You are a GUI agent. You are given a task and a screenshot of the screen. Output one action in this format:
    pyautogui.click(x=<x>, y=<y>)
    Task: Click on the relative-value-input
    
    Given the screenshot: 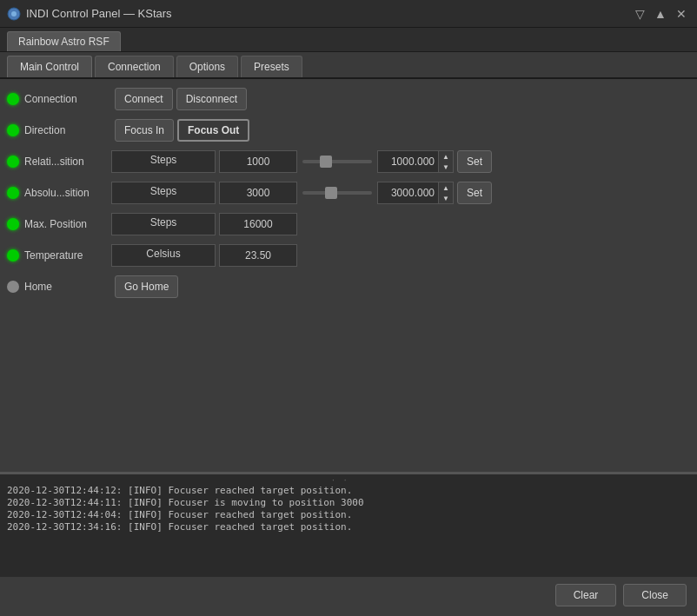 What is the action you would take?
    pyautogui.click(x=258, y=162)
    